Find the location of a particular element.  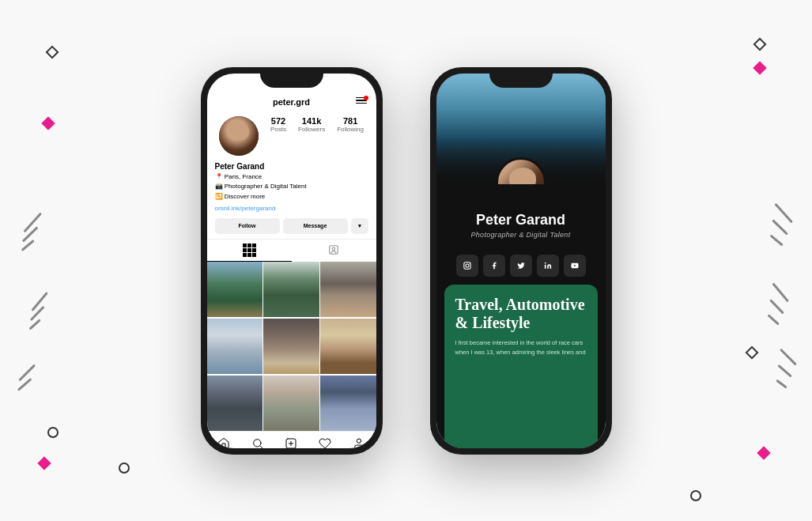

notification-badge is located at coordinates (366, 98).